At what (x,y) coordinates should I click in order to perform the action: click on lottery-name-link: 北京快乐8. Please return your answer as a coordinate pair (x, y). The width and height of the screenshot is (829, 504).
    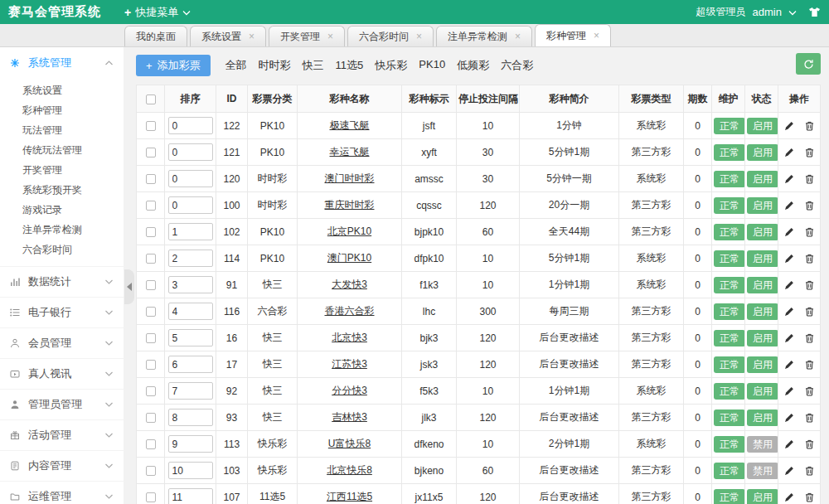
    Looking at the image, I should click on (350, 470).